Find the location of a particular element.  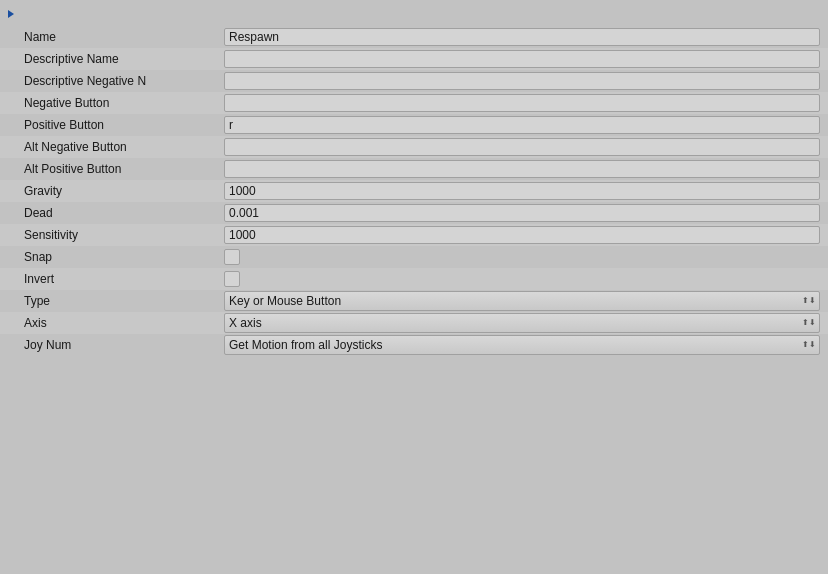

label-axis: Axis is located at coordinates (124, 323).